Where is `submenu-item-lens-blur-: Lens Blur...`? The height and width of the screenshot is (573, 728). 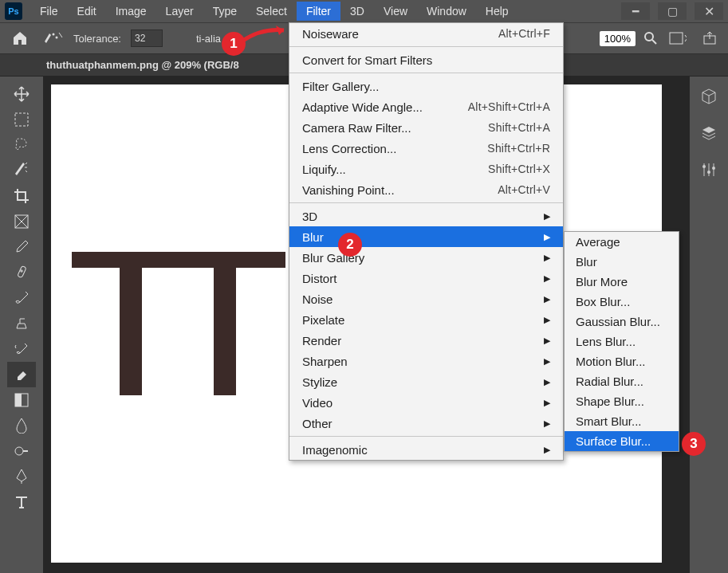
submenu-item-lens-blur-: Lens Blur... is located at coordinates (622, 341).